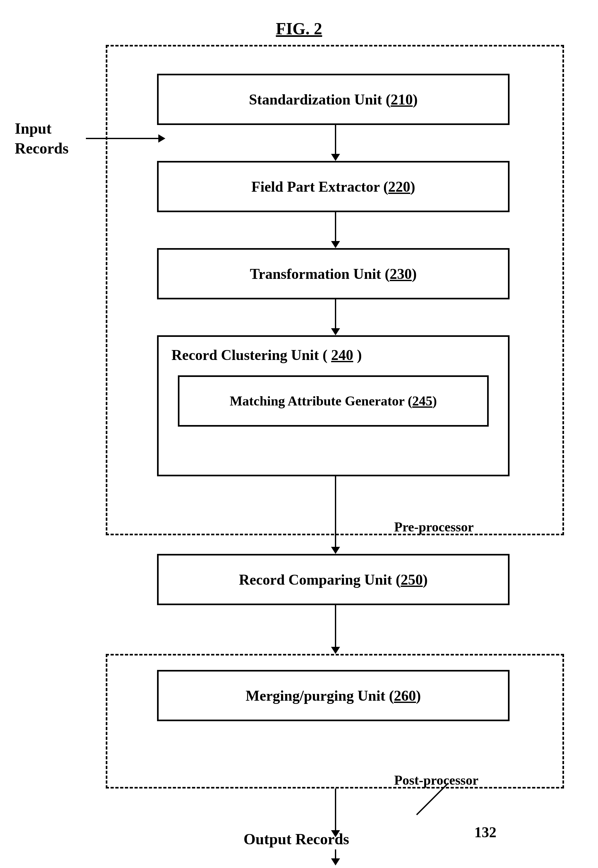 The height and width of the screenshot is (868, 598). Describe the element at coordinates (299, 28) in the screenshot. I see `figure-title: FIG. 2` at that location.